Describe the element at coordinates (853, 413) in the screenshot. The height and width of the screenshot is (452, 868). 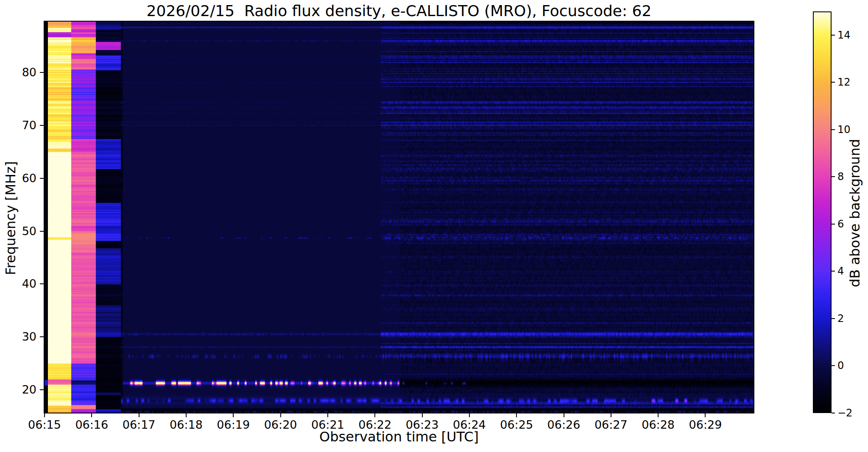
I see `colorbar-tick-label: −2` at that location.